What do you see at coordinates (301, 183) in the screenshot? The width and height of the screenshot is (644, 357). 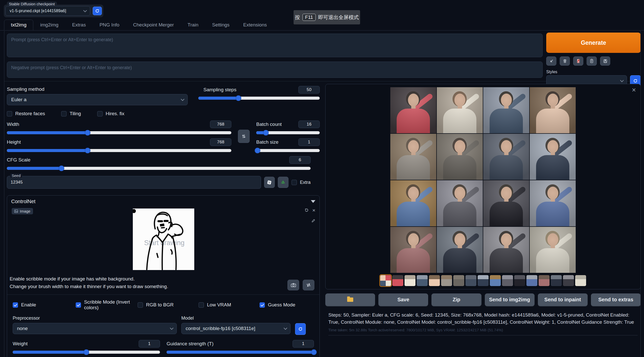 I see `extra-seed-checkbox: Extra` at bounding box center [301, 183].